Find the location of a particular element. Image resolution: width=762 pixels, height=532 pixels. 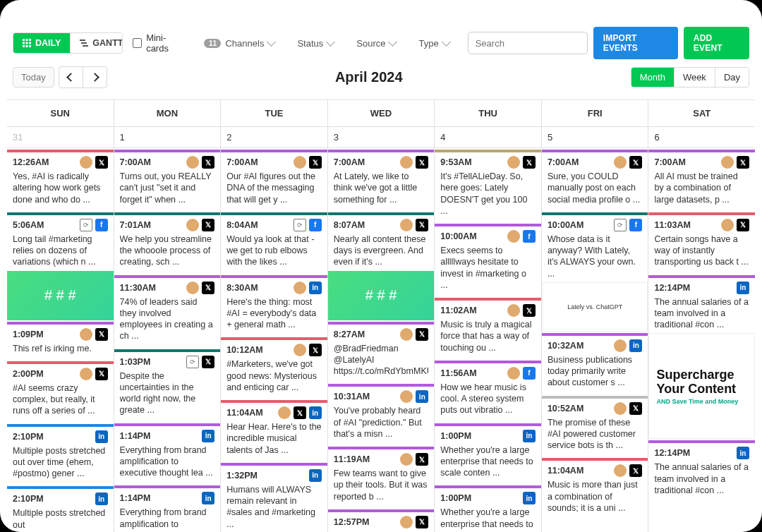

search-input is located at coordinates (535, 44).